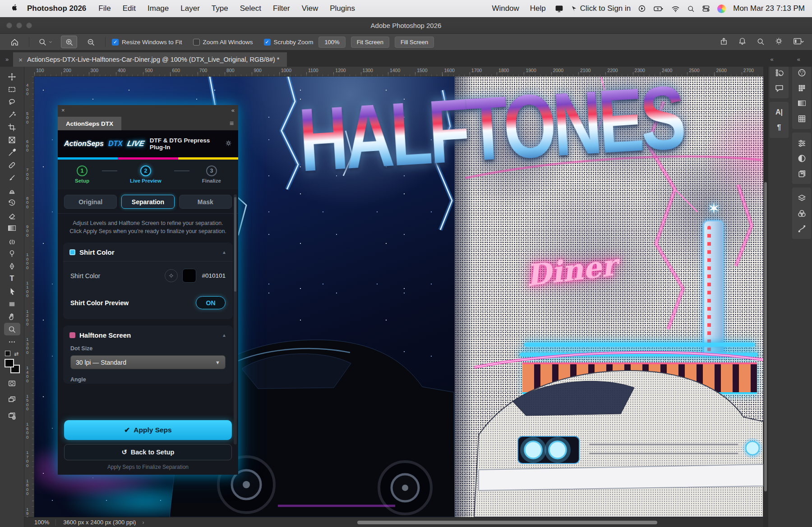 This screenshot has width=812, height=527. What do you see at coordinates (743, 42) in the screenshot?
I see `notifications-bell-icon` at bounding box center [743, 42].